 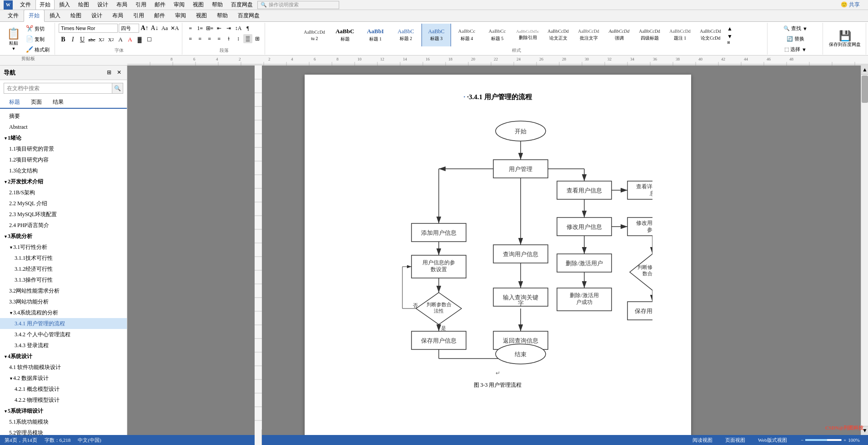 What do you see at coordinates (865, 89) in the screenshot?
I see `scroll-thumb` at bounding box center [865, 89].